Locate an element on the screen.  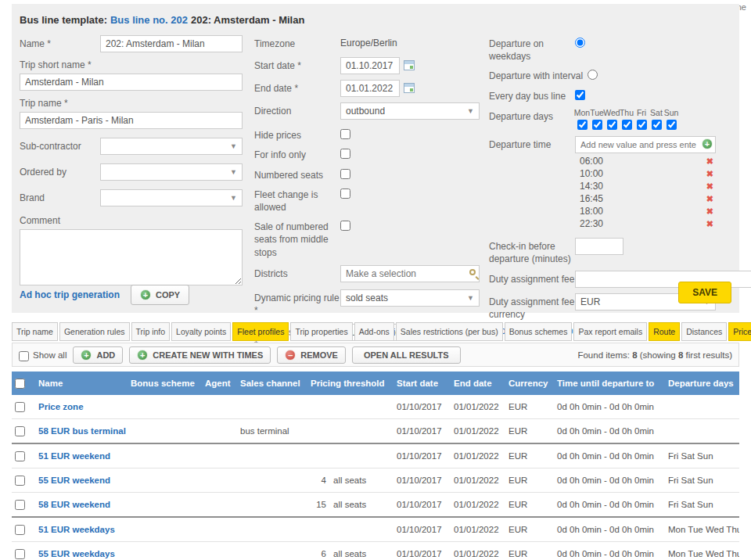
name-input is located at coordinates (171, 44).